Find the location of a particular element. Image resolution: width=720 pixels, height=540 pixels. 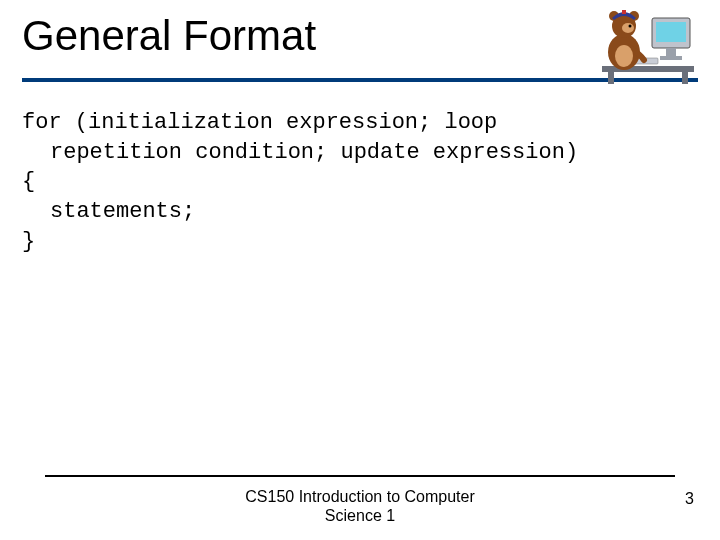

title-underline is located at coordinates (360, 80).